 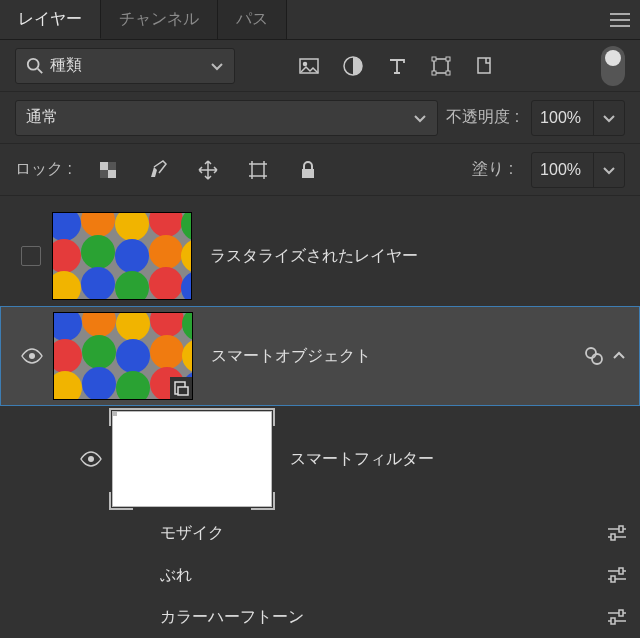 I want to click on kind-label: 種類, so click(x=127, y=66).